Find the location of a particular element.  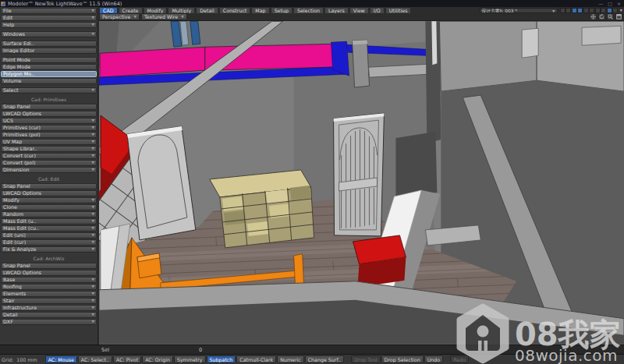

sidebar-item-label: Surface Edi.. is located at coordinates (19, 44).